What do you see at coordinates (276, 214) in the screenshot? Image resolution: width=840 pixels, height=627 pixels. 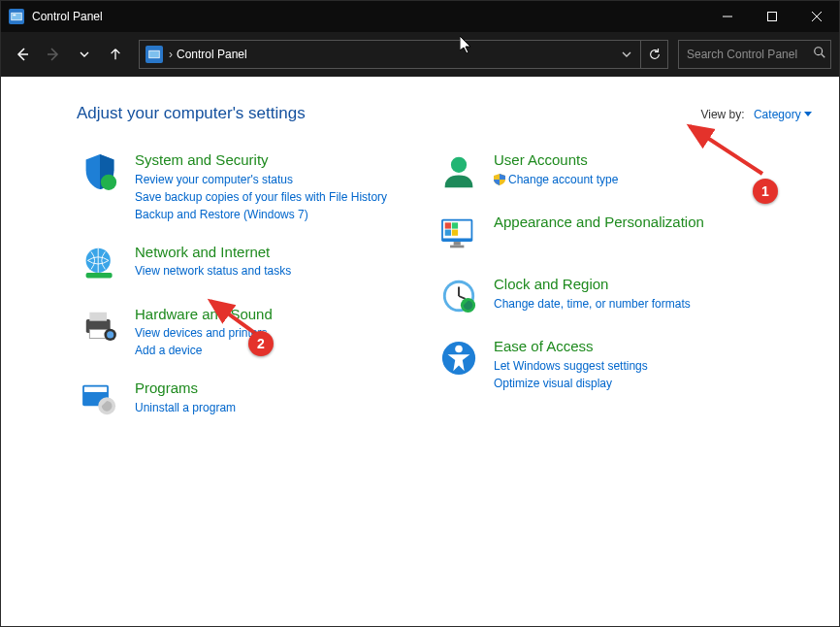 I see `category-link: Backup and Restore (Windows 7)` at bounding box center [276, 214].